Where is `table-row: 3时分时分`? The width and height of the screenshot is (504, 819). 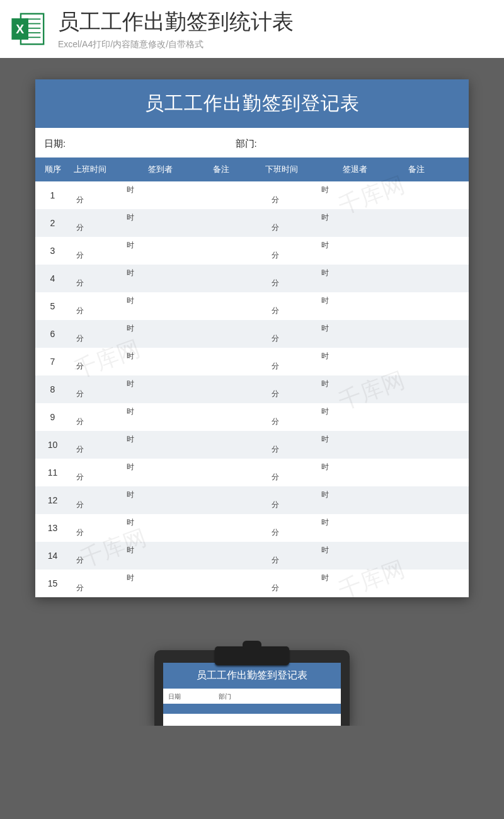 table-row: 3时分时分 is located at coordinates (252, 251).